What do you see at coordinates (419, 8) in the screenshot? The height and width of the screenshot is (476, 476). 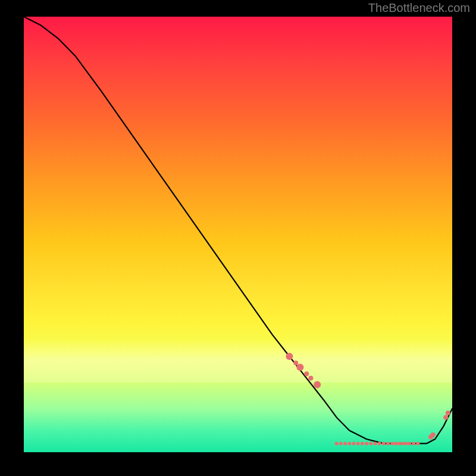 I see `watermark-text: TheBottleneck.com` at bounding box center [419, 8].